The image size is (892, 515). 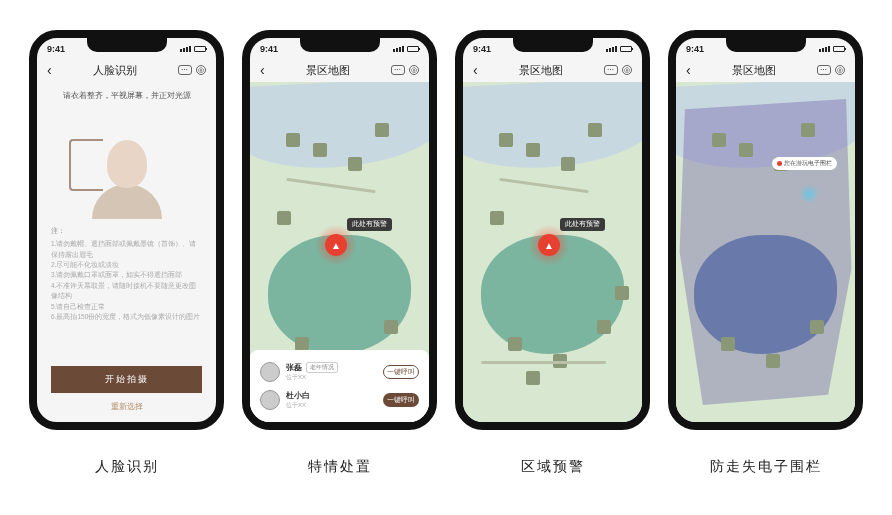 I want to click on fence-status-tag: 您在游玩电子围栏, so click(x=804, y=164).